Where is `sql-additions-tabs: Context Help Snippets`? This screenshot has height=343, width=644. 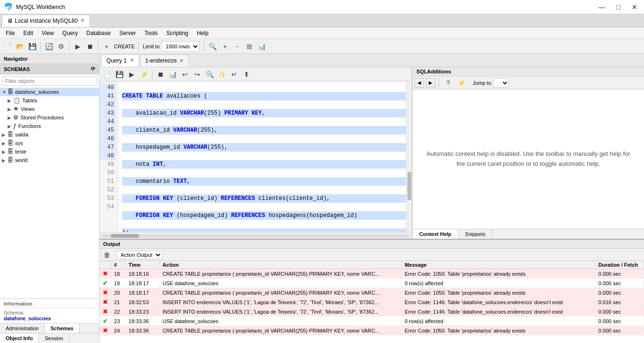 sql-additions-tabs: Context Help Snippets is located at coordinates (528, 234).